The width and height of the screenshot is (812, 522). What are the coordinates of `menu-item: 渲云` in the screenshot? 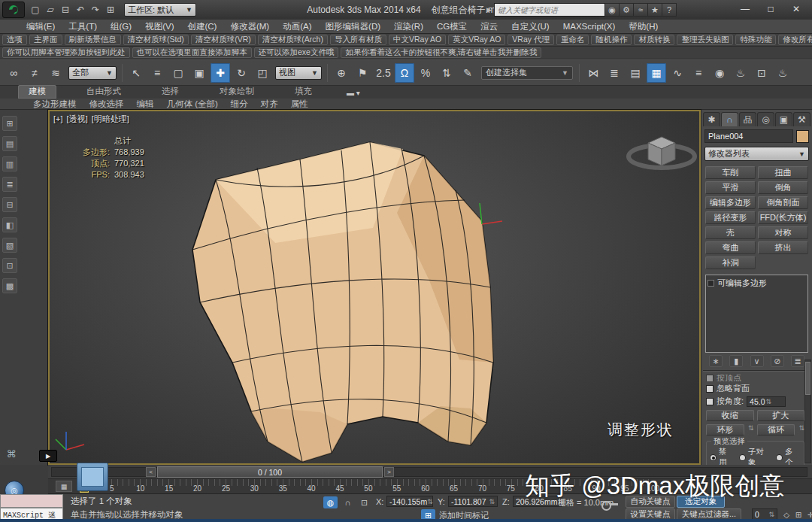 It's located at (489, 26).